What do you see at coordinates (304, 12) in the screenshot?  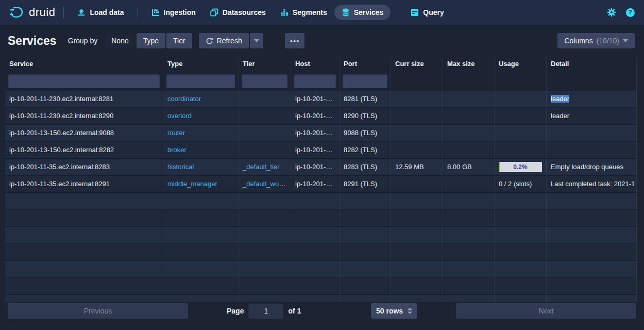 I see `nav-item-segments: Segments` at bounding box center [304, 12].